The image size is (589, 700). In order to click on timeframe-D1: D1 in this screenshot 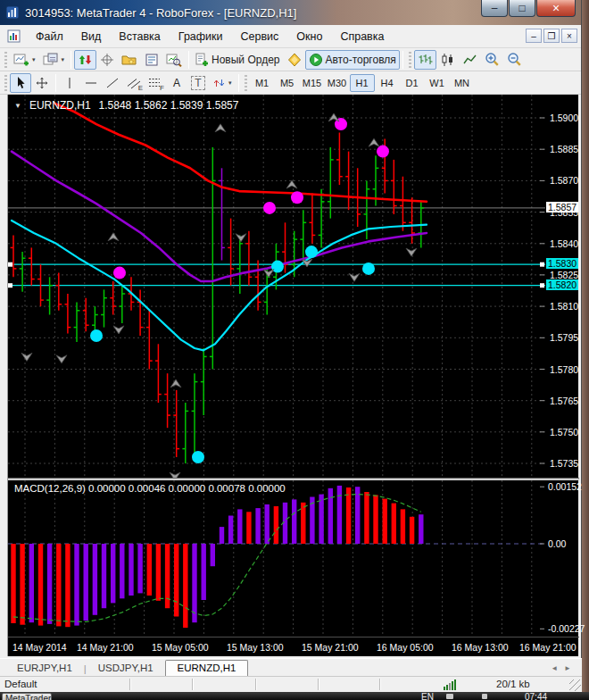, I will do `click(412, 83)`.